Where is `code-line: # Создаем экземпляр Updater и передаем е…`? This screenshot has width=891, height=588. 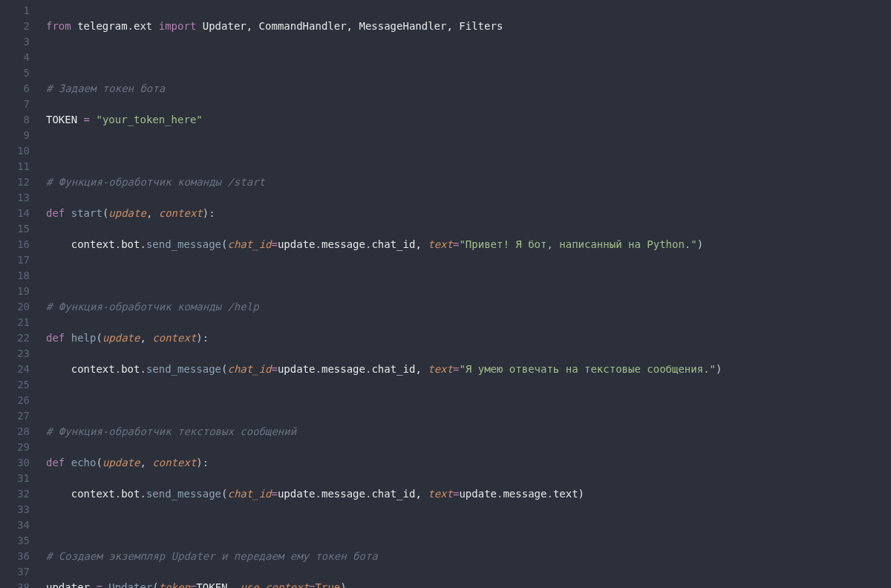 code-line: # Создаем экземпляр Updater и передаем е… is located at coordinates (384, 557).